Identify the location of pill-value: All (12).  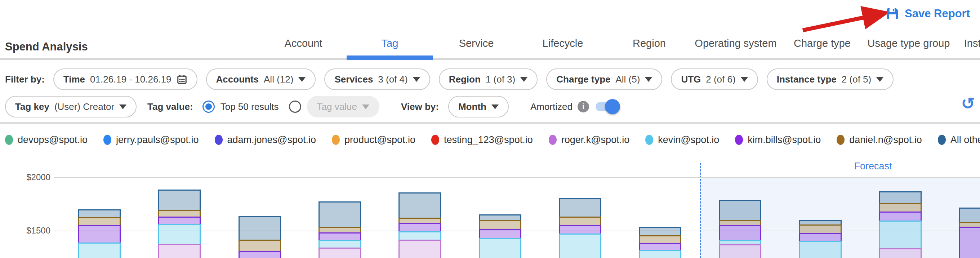
(278, 79).